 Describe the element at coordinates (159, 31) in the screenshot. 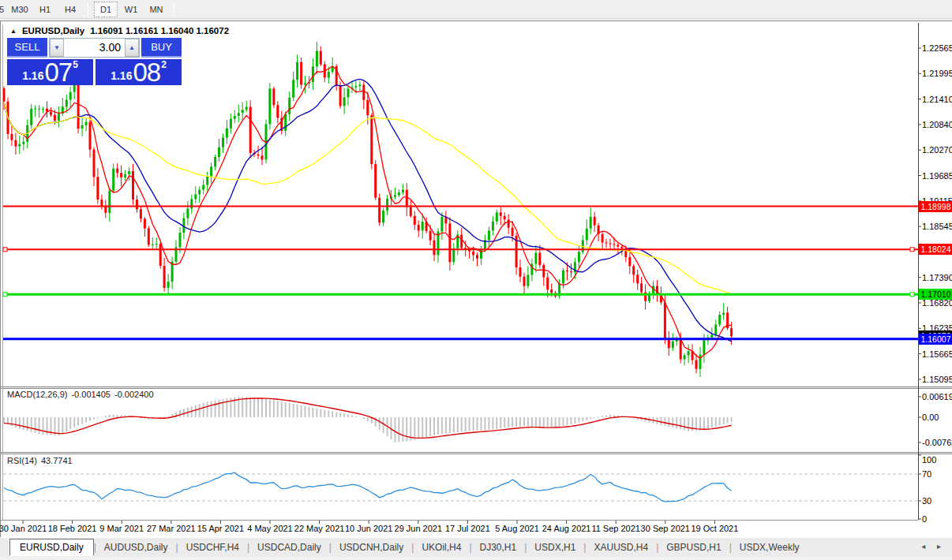

I see `chart-ohlc-values: 1.16091 1.16161 1.16040 1.16072` at that location.